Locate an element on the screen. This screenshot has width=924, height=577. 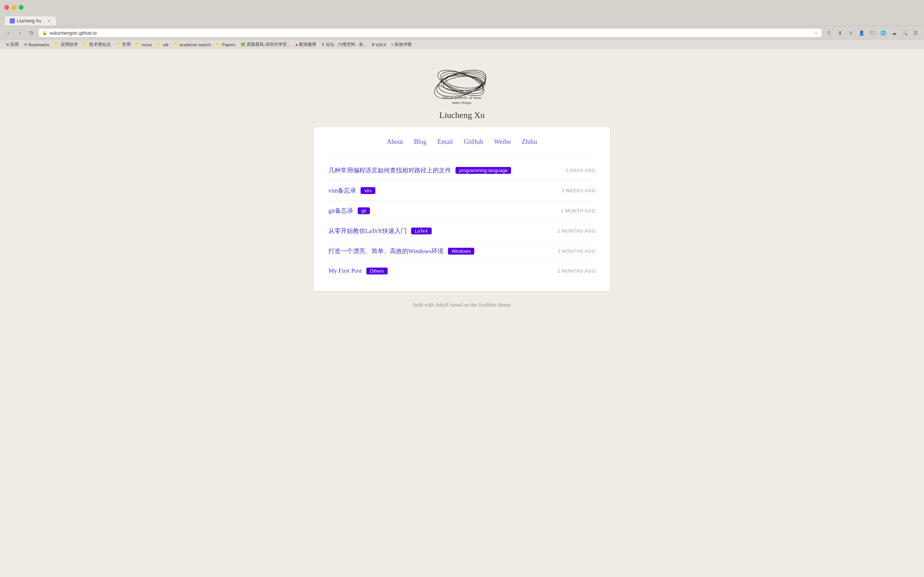
bookmark-bookmarks-label: Bookmarks is located at coordinates (39, 45).